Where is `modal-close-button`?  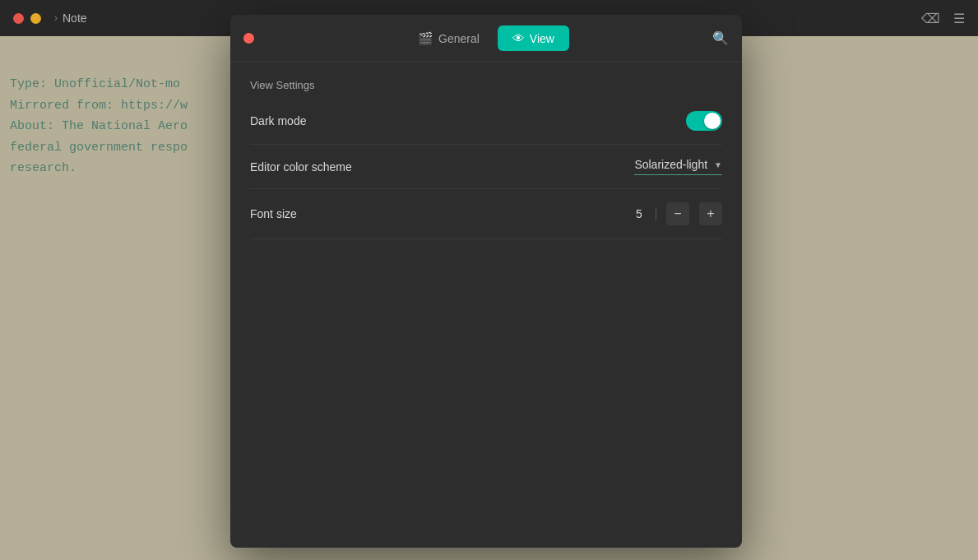
modal-close-button is located at coordinates (248, 38).